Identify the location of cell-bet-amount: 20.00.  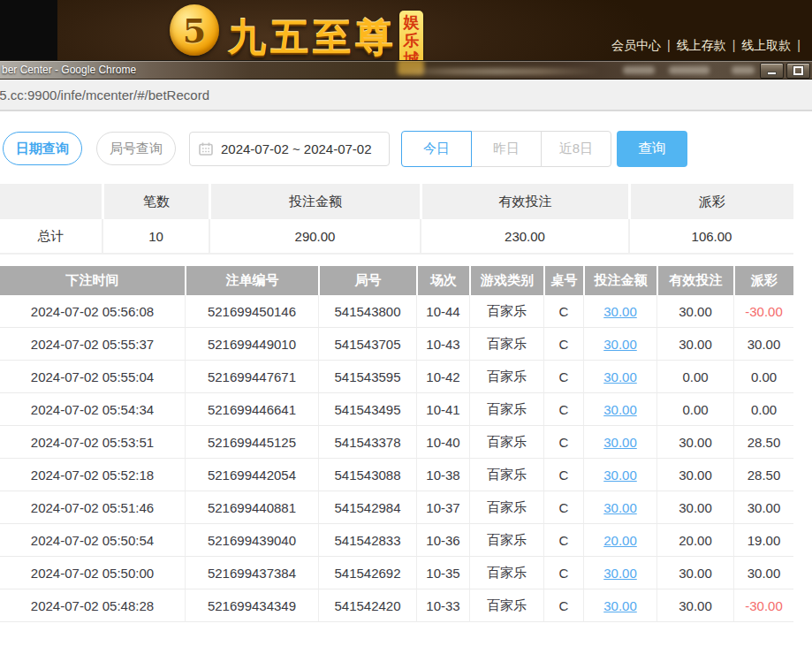
(620, 541).